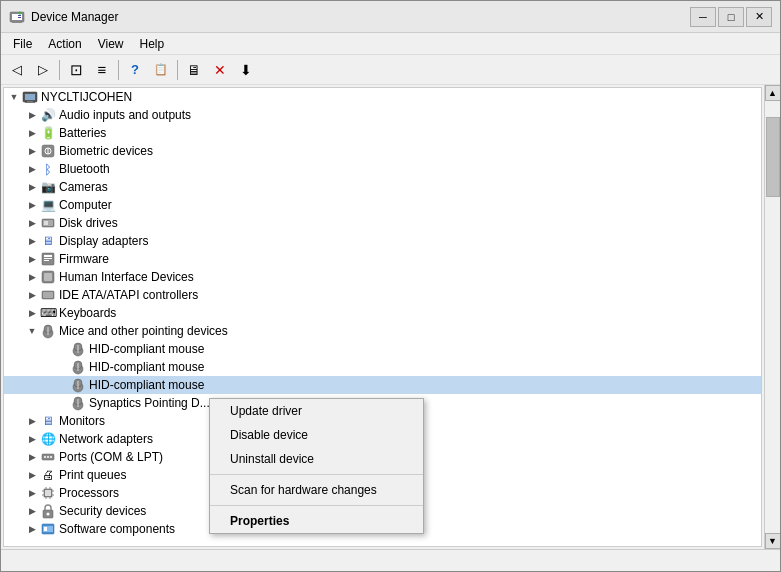 The width and height of the screenshot is (781, 572). I want to click on batteries-expander: ▶, so click(32, 133).